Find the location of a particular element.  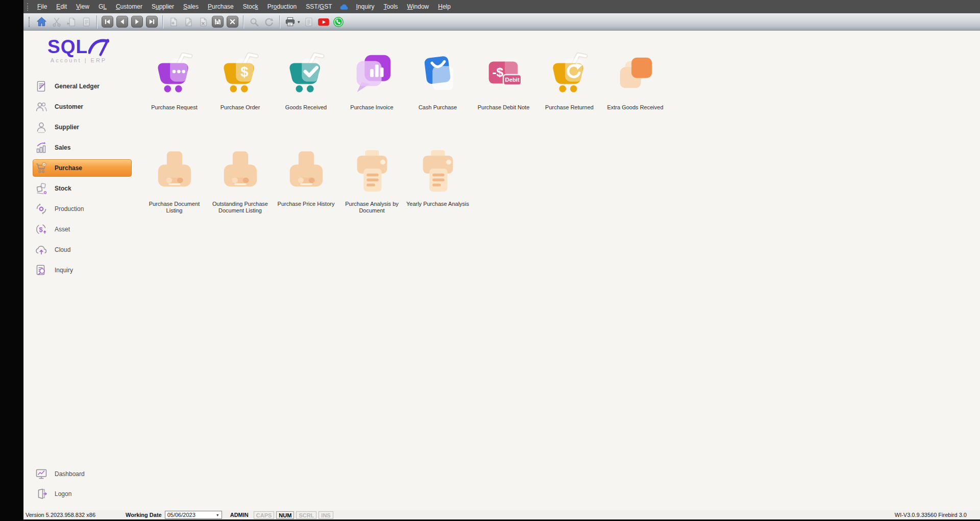

sidebar-item-label: Customer is located at coordinates (69, 107).